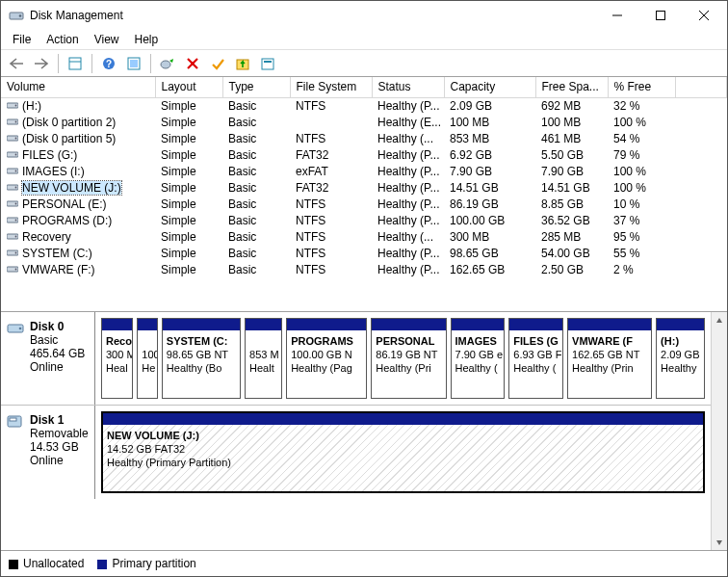  I want to click on table-row: Recovery Simple Basic NTFS Healthy (... …, so click(364, 237).